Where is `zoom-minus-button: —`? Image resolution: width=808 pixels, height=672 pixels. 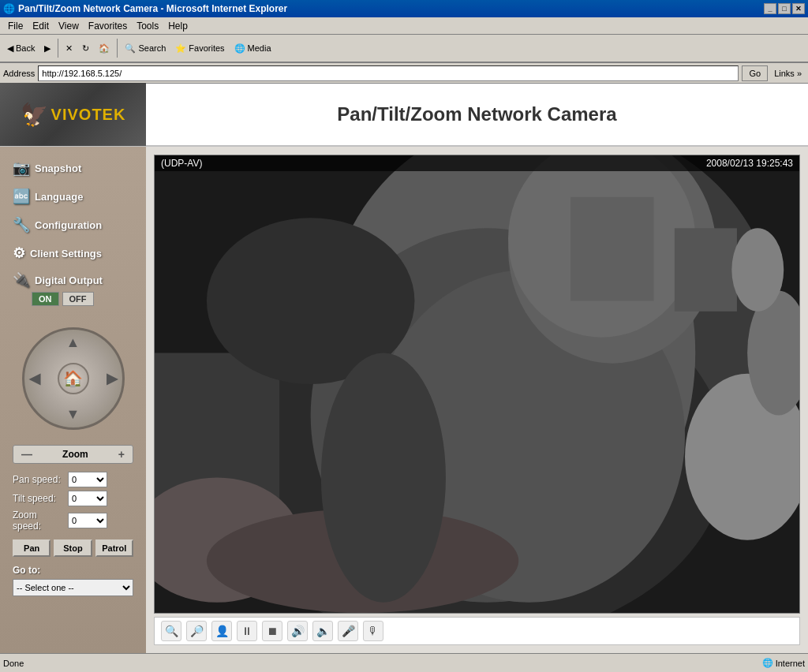 zoom-minus-button: — is located at coordinates (27, 454).